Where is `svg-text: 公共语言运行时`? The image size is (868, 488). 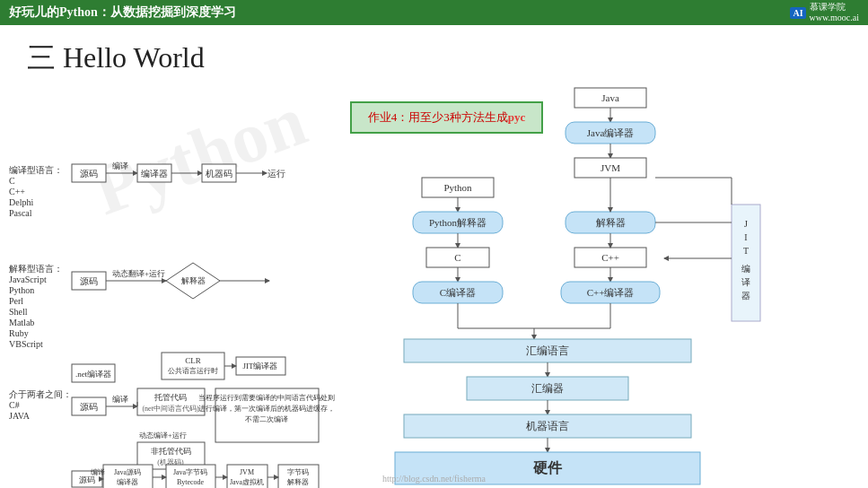
svg-text: 公共语言运行时 is located at coordinates (193, 371).